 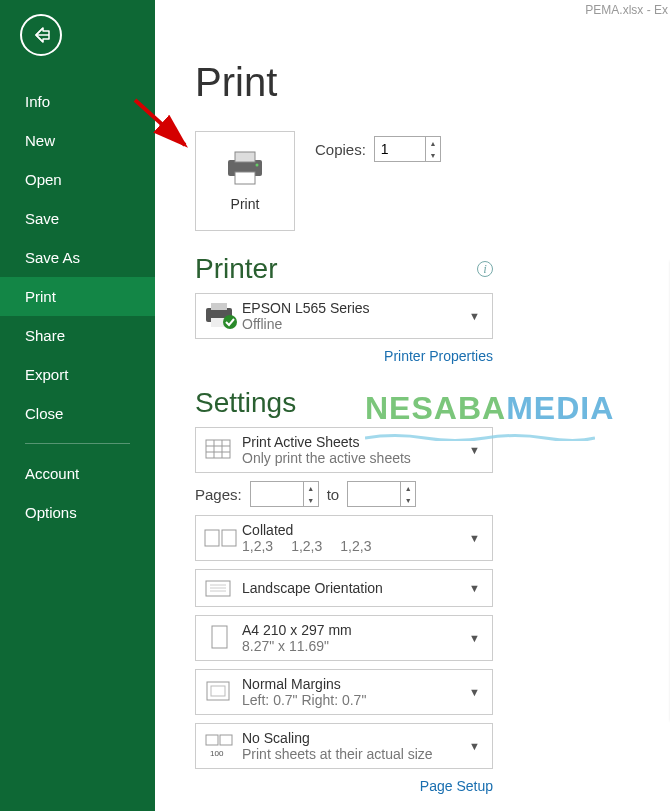 What do you see at coordinates (245, 168) in the screenshot?
I see `printer-icon` at bounding box center [245, 168].